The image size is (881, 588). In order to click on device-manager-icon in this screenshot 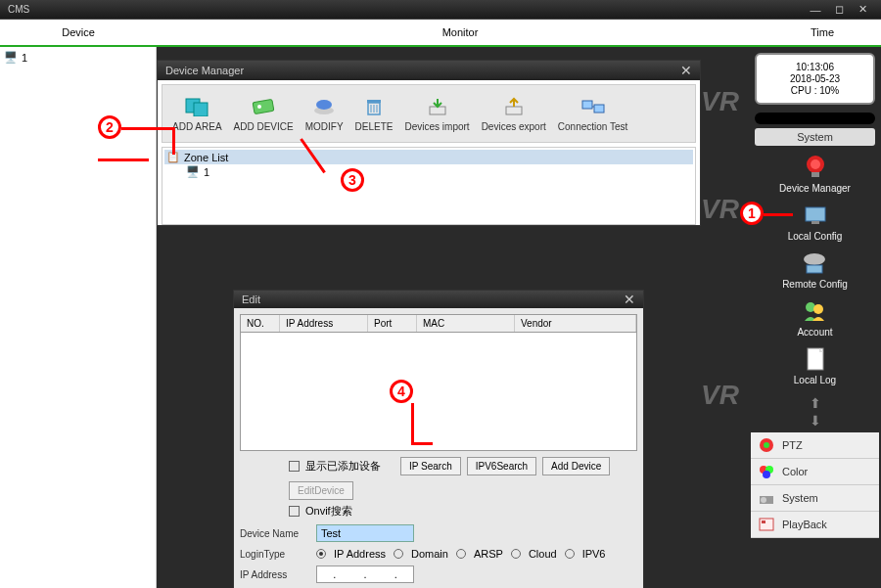, I will do `click(815, 167)`.